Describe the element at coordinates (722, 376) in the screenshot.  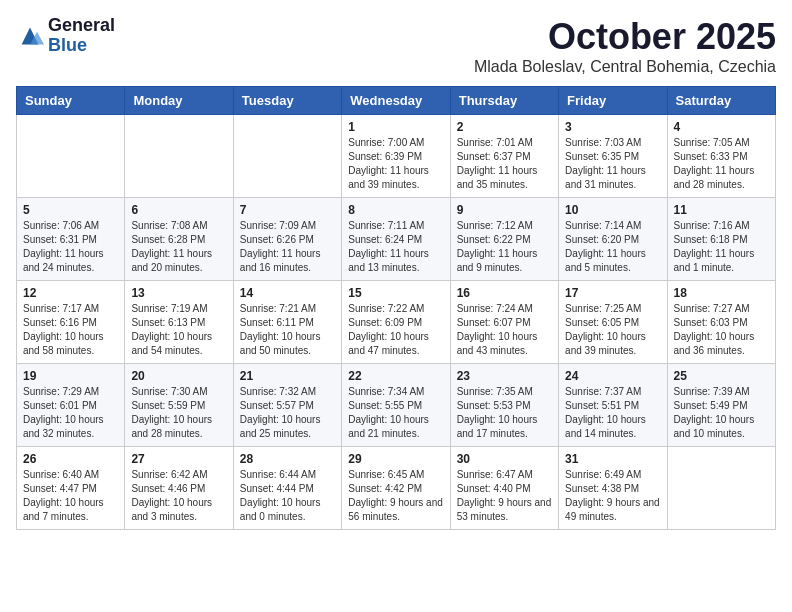
I see `day-number: 25` at that location.